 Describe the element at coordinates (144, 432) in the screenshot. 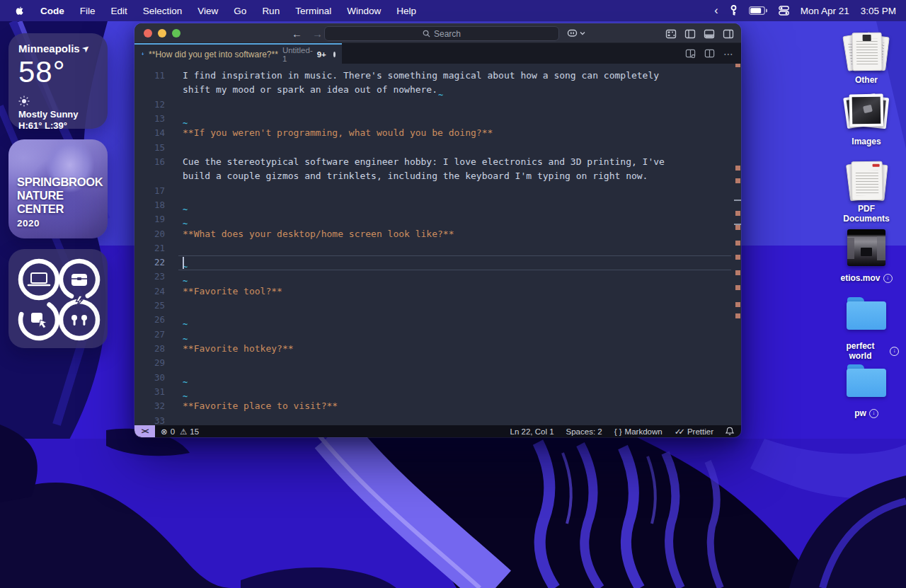

I see `remote-indicator-button: ><` at that location.